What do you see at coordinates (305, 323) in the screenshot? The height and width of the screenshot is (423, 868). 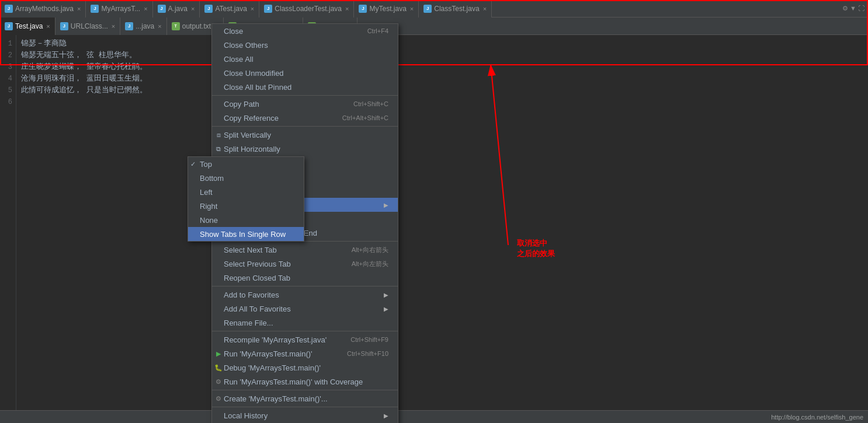 I see `menu-rename-file: Rename File...` at bounding box center [305, 323].